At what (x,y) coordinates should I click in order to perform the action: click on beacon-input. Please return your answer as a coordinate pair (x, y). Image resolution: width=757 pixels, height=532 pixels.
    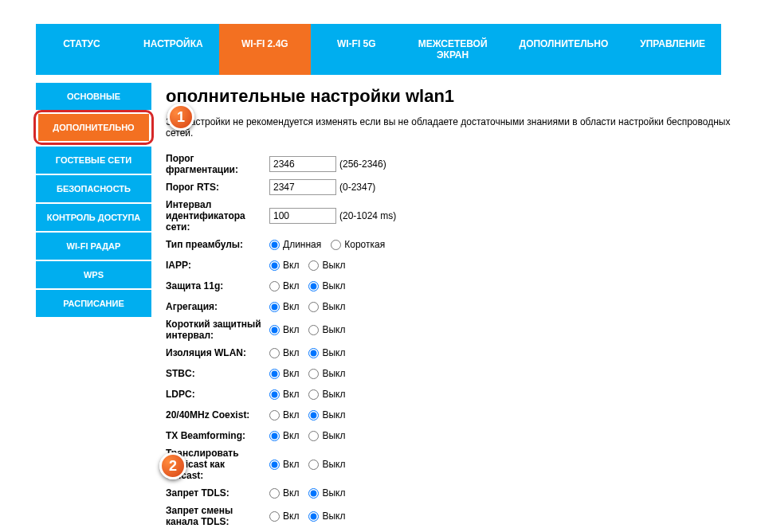
    Looking at the image, I should click on (303, 216).